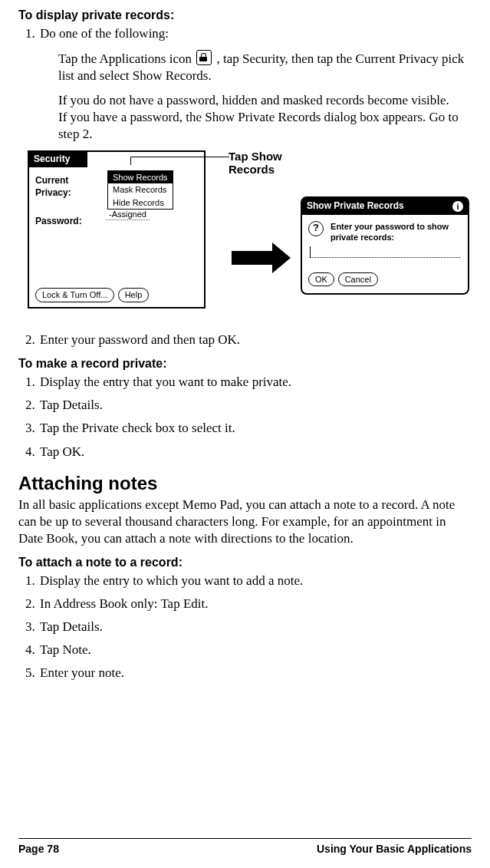 This screenshot has height=868, width=490. I want to click on password-input, so click(385, 253).